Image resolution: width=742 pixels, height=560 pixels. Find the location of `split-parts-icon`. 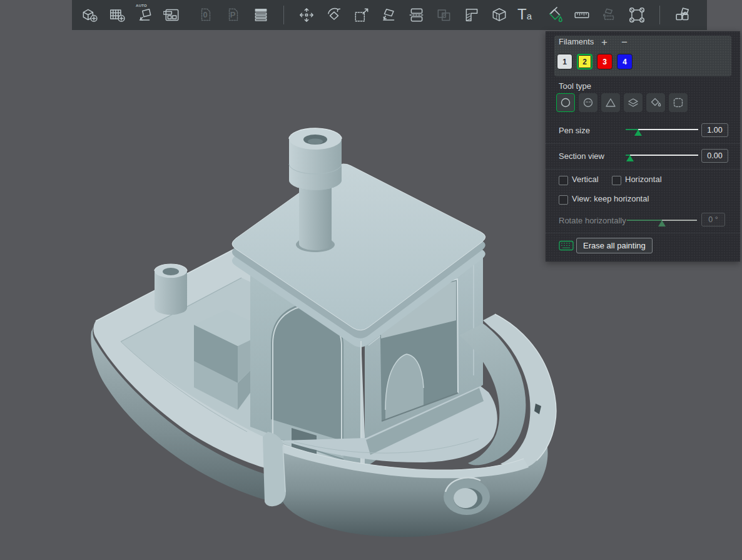

split-parts-icon is located at coordinates (233, 15).